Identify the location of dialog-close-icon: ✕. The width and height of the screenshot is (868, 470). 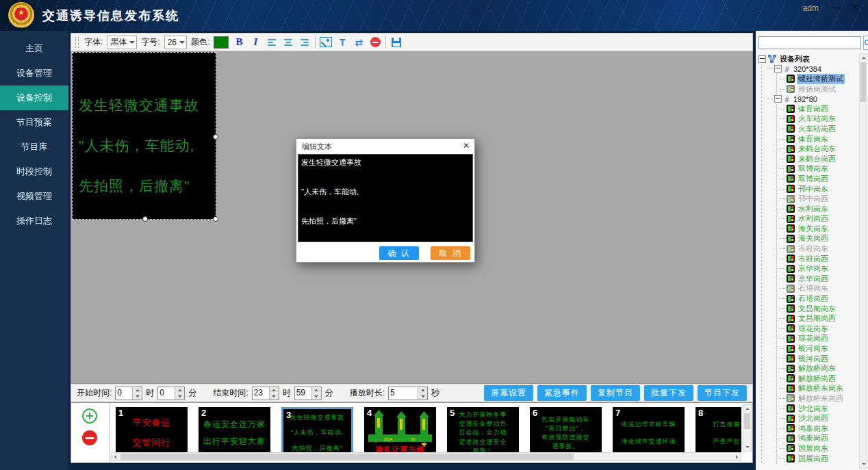
(466, 146).